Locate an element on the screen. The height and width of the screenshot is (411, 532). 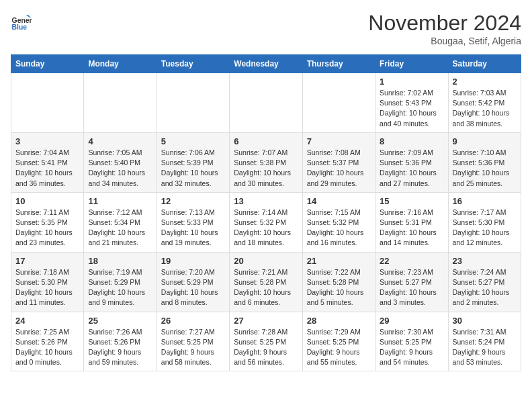
calendar-cell: 6Sunrise: 7:07 AM Sunset: 5:38 PM Daylig… is located at coordinates (266, 163).